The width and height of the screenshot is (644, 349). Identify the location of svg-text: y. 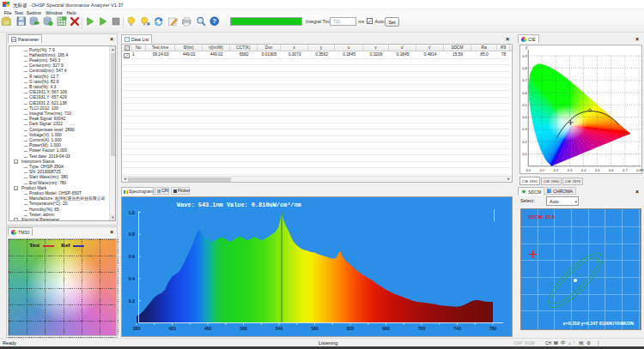
(527, 48).